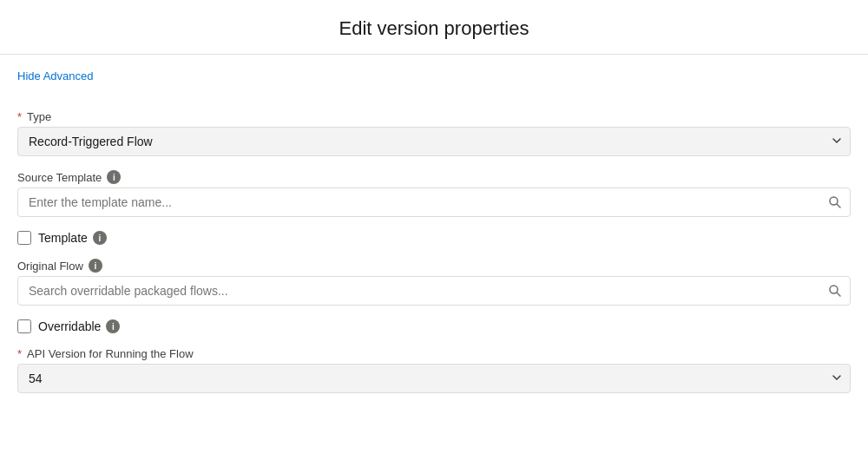 Image resolution: width=868 pixels, height=454 pixels. What do you see at coordinates (19, 116) in the screenshot?
I see `type-required-star: *` at bounding box center [19, 116].